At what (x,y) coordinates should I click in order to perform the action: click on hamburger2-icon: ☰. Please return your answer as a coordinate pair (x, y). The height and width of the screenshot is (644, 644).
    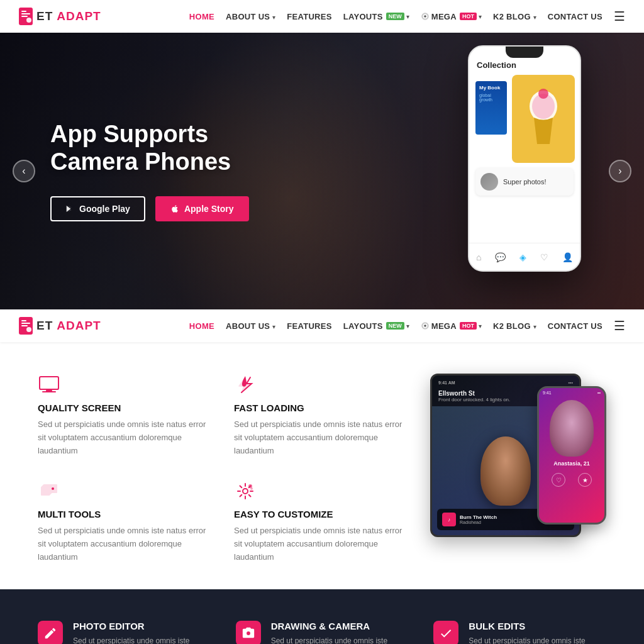
    Looking at the image, I should click on (619, 326).